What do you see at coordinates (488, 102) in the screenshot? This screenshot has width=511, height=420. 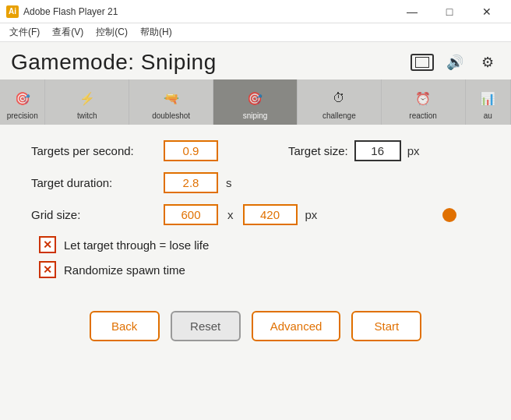 I see `tab-au: 📊 au` at bounding box center [488, 102].